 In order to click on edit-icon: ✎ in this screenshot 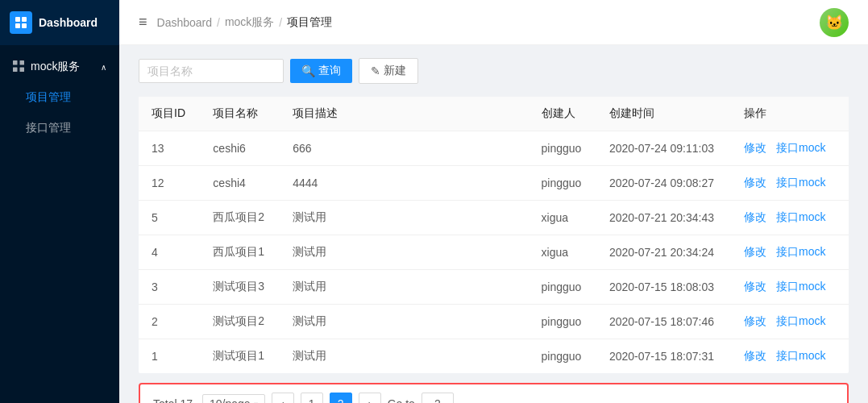, I will do `click(376, 71)`.